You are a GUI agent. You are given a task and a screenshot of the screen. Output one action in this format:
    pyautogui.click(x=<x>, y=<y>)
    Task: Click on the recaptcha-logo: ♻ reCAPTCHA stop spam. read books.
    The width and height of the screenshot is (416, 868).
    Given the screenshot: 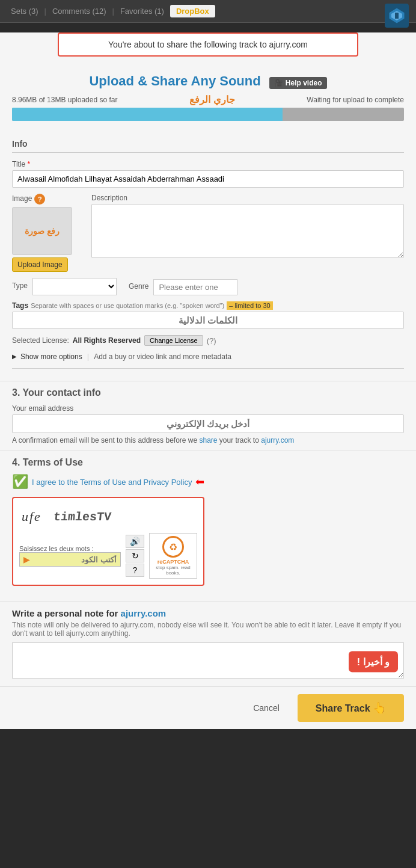 What is the action you would take?
    pyautogui.click(x=173, y=556)
    